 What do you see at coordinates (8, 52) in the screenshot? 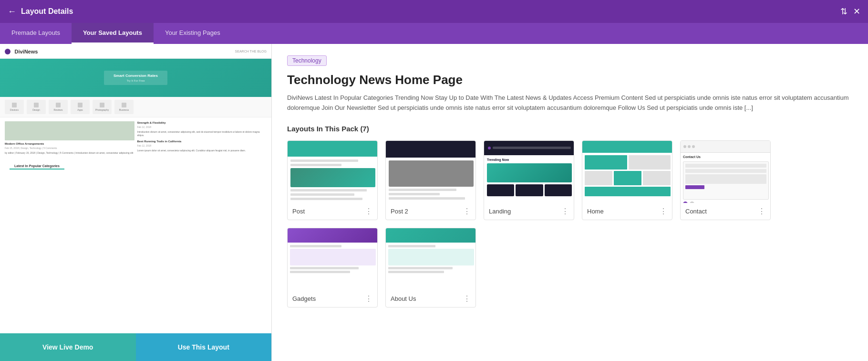
I see `mock-logo-icon` at bounding box center [8, 52].